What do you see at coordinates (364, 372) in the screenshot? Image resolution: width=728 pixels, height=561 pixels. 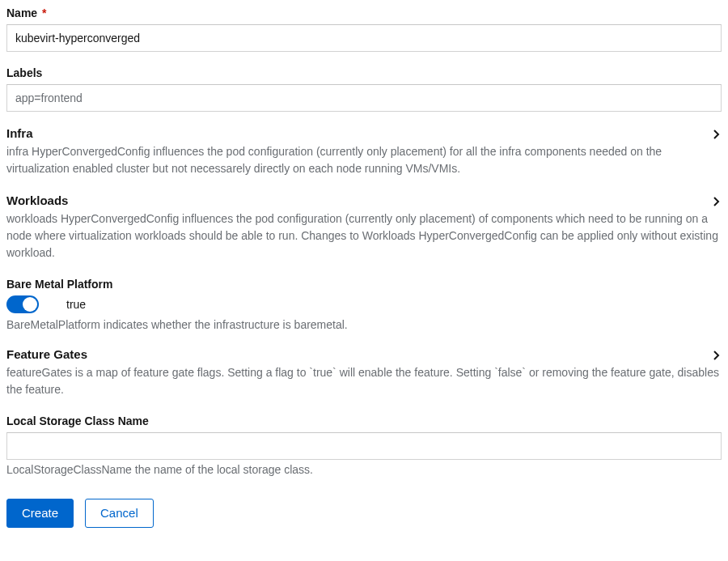 I see `feature-gates-section: Feature Gates featureGates is a map of f…` at bounding box center [364, 372].